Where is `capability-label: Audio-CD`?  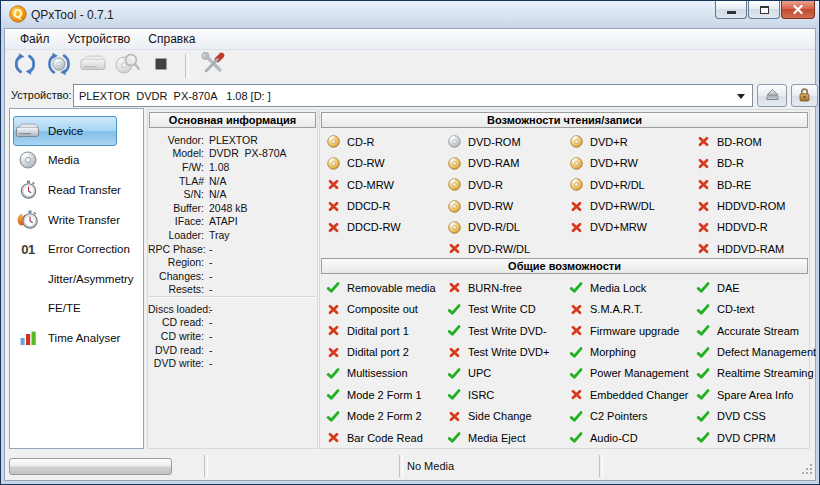
capability-label: Audio-CD is located at coordinates (614, 438).